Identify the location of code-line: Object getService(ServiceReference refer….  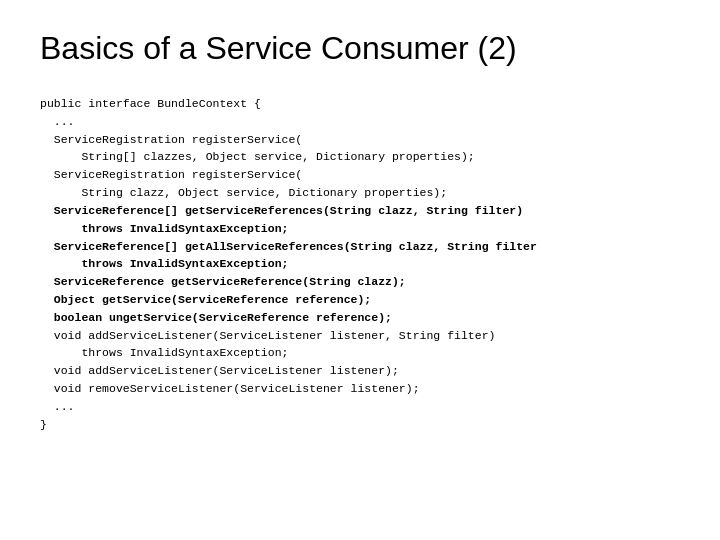
(360, 300).